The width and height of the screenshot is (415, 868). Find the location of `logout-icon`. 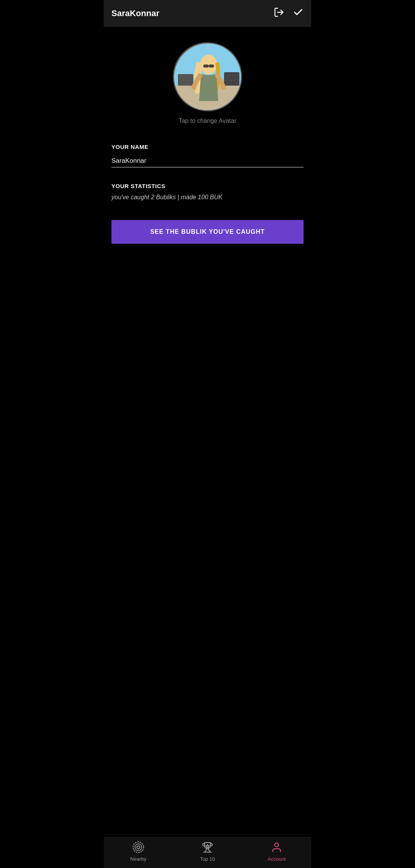

logout-icon is located at coordinates (279, 13).